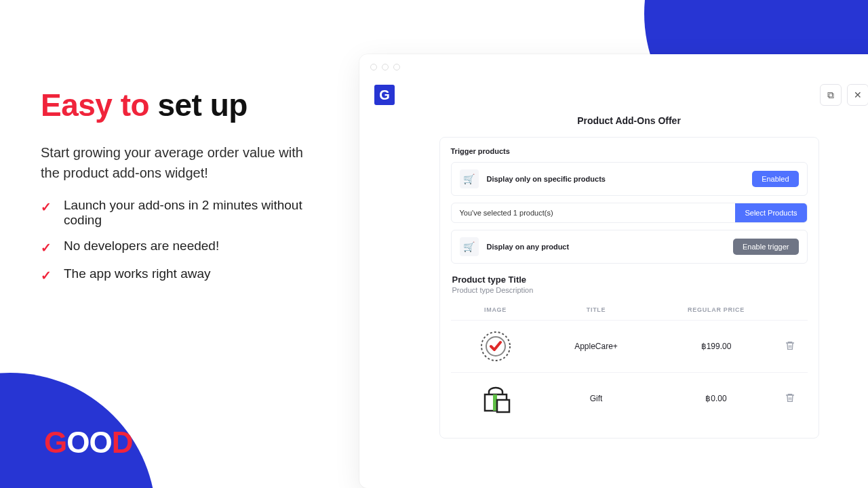  I want to click on trigger-option-specific: 🛒 Display only on specific products Enab…, so click(629, 179).